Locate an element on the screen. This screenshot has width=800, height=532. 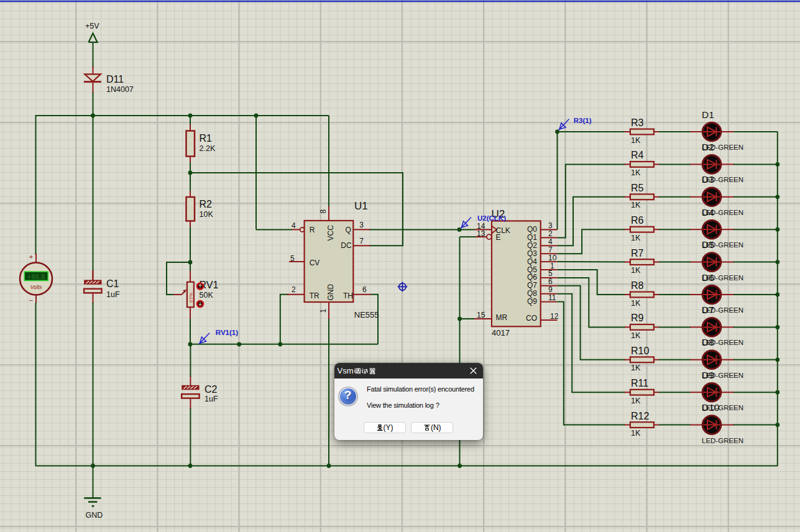
svg-text: Q1 is located at coordinates (532, 237).